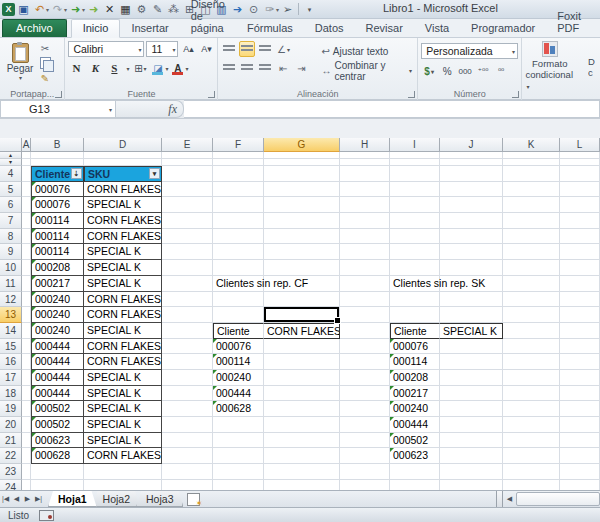 Image resolution: width=600 pixels, height=522 pixels. What do you see at coordinates (532, 425) in the screenshot?
I see `cell-K20` at bounding box center [532, 425].